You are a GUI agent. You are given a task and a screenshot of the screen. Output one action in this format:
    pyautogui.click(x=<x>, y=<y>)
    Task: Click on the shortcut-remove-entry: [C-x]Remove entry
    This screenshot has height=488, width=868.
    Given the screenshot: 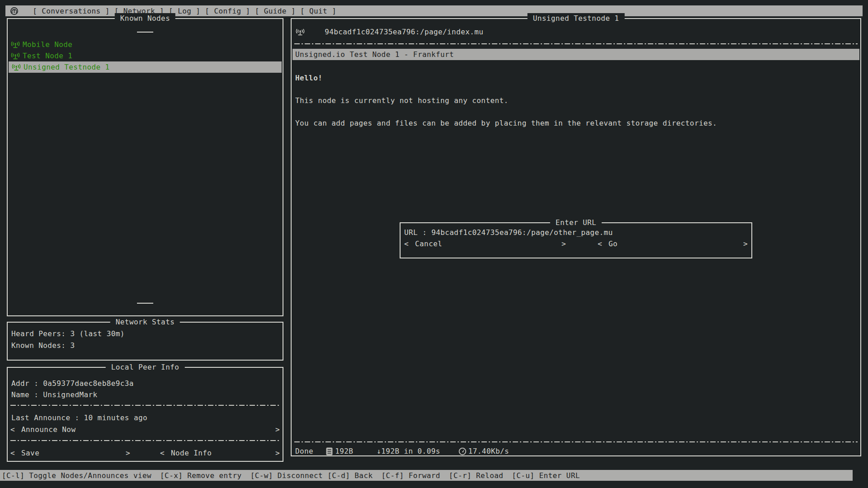 What is the action you would take?
    pyautogui.click(x=201, y=475)
    